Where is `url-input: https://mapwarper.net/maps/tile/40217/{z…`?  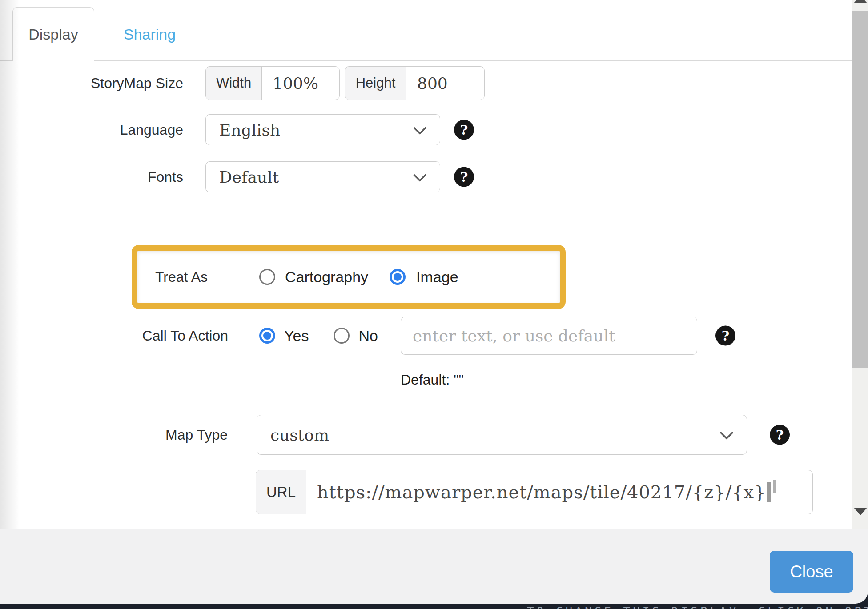 url-input: https://mapwarper.net/maps/tile/40217/{z… is located at coordinates (559, 492).